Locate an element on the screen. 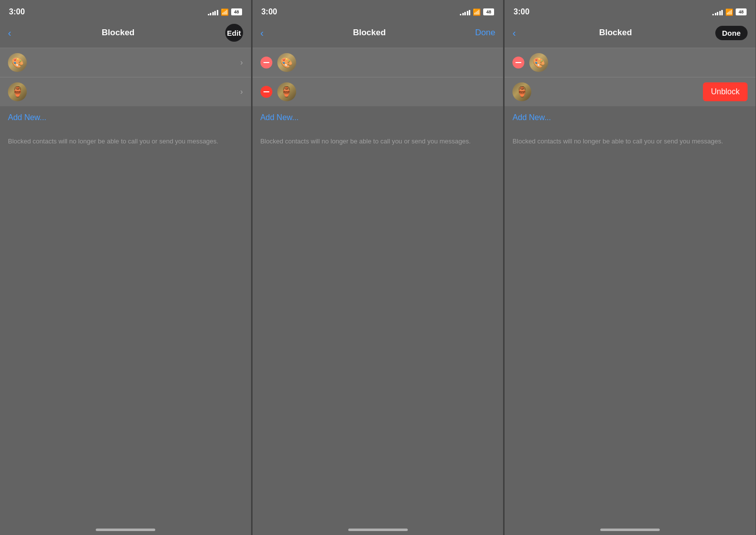 The height and width of the screenshot is (535, 756). minus-btn-2b is located at coordinates (266, 92).